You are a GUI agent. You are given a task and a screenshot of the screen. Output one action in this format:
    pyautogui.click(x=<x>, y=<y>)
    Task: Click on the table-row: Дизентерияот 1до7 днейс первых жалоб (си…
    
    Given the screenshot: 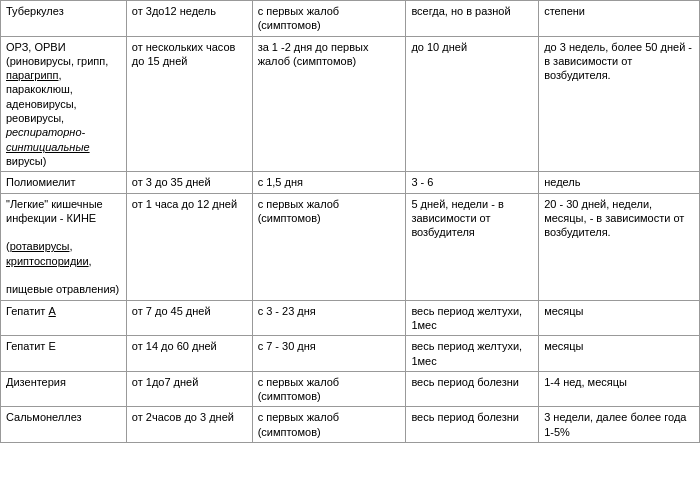 What is the action you would take?
    pyautogui.click(x=350, y=389)
    